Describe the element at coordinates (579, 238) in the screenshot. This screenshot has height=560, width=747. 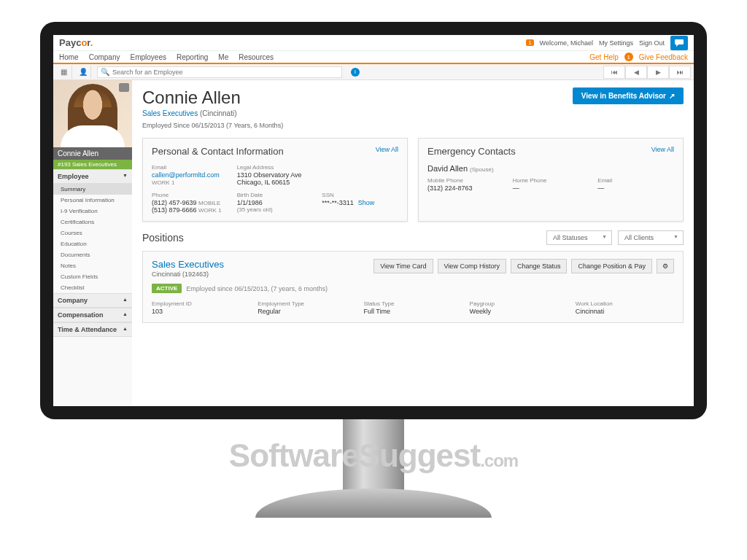
I see `filter-status: All Statuses` at that location.